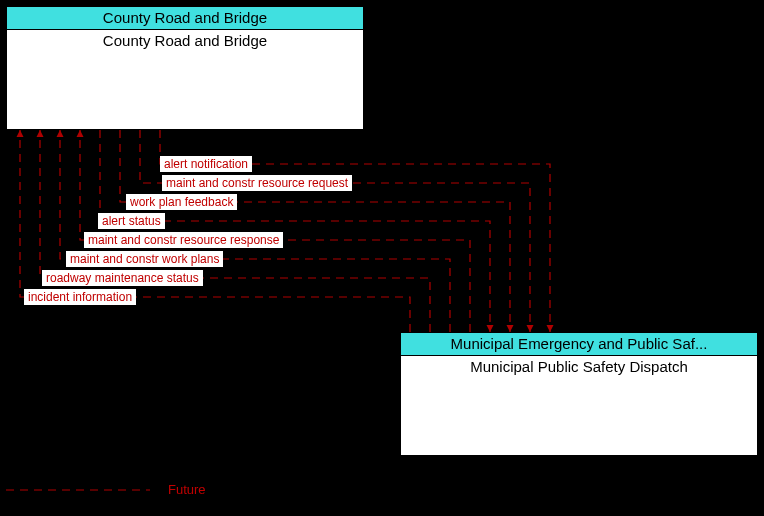  Describe the element at coordinates (185, 40) in the screenshot. I see `entity-title: County Road and Bridge` at that location.